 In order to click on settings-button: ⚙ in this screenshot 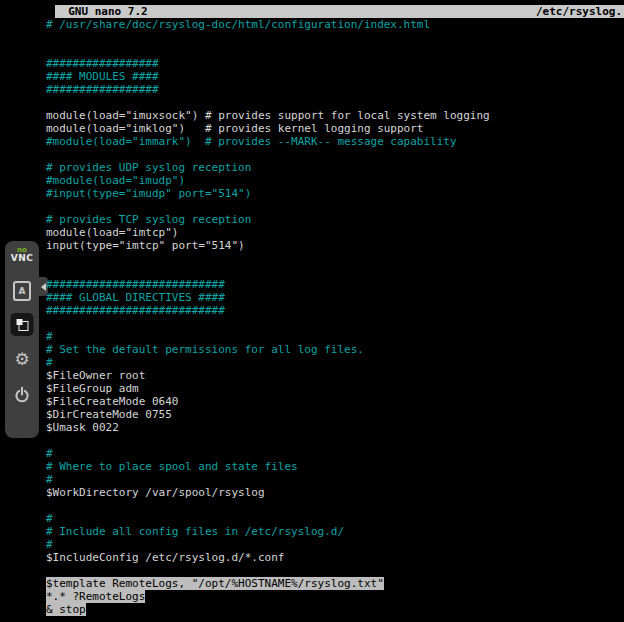, I will do `click(22, 359)`.